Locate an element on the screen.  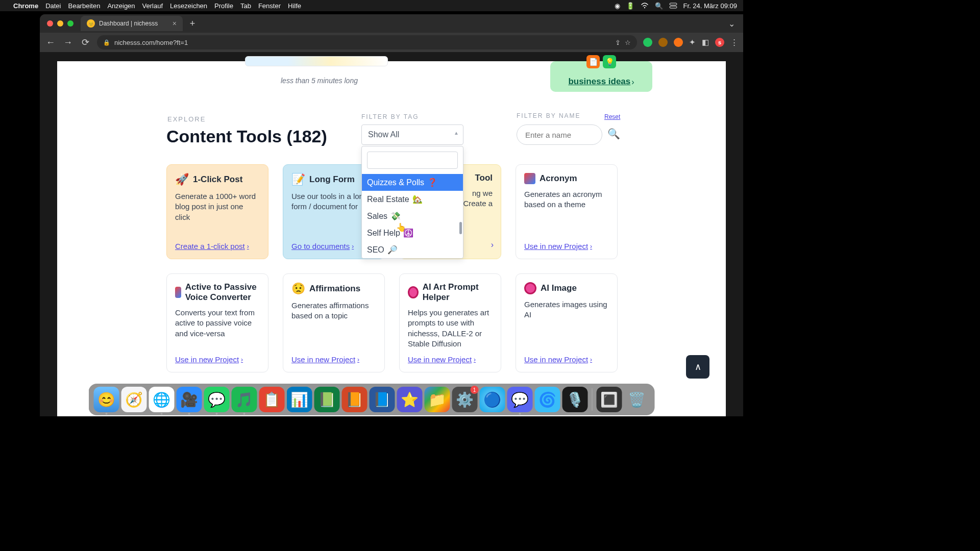
share-icon: ⇪ is located at coordinates (618, 43).